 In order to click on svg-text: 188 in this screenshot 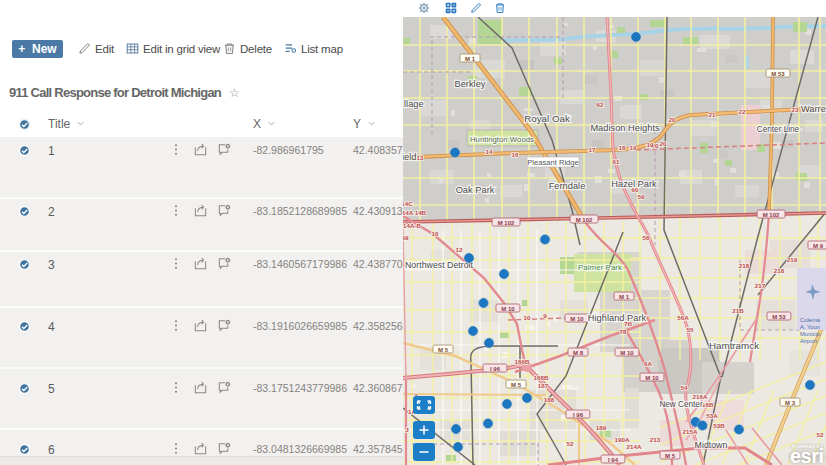, I will do `click(550, 400)`.